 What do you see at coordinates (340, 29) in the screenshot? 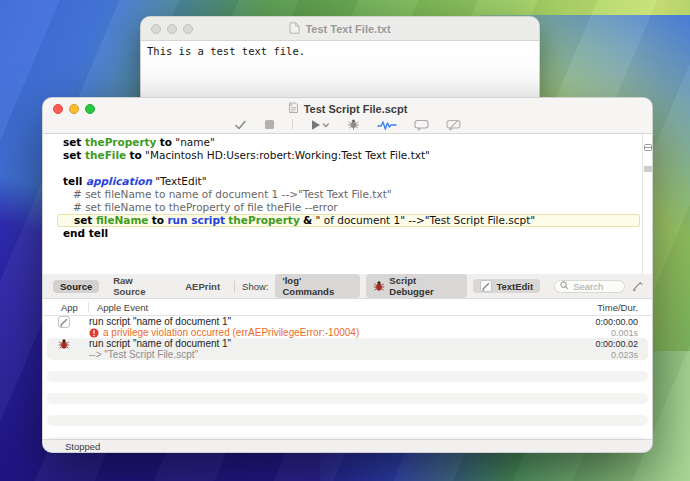
I see `textedit-titlebar: Test Text File.txt` at bounding box center [340, 29].